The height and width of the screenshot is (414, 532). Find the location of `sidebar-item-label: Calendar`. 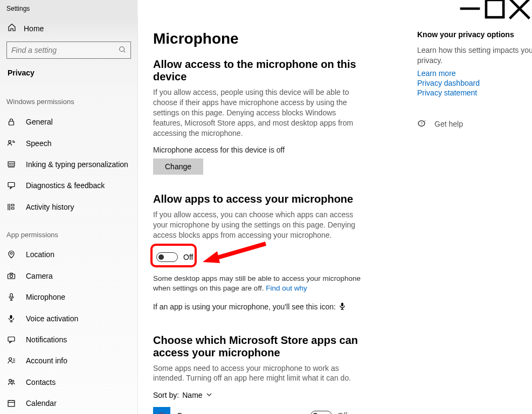

sidebar-item-label: Calendar is located at coordinates (41, 403).